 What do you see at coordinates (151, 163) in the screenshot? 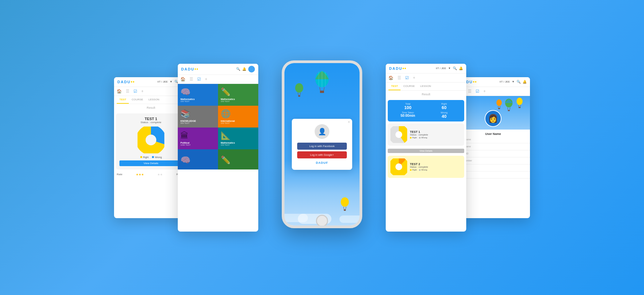
I see `left-view-details-btn: View Details` at bounding box center [151, 163].